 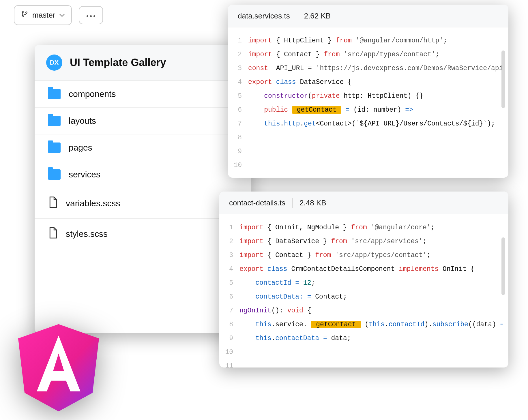 What do you see at coordinates (143, 203) in the screenshot?
I see `tree-item: variables.scss` at bounding box center [143, 203].